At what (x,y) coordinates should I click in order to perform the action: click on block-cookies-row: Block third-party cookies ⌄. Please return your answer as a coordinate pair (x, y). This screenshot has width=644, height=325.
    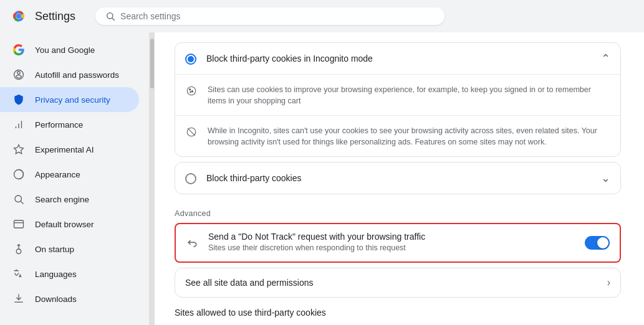
    Looking at the image, I should click on (398, 178).